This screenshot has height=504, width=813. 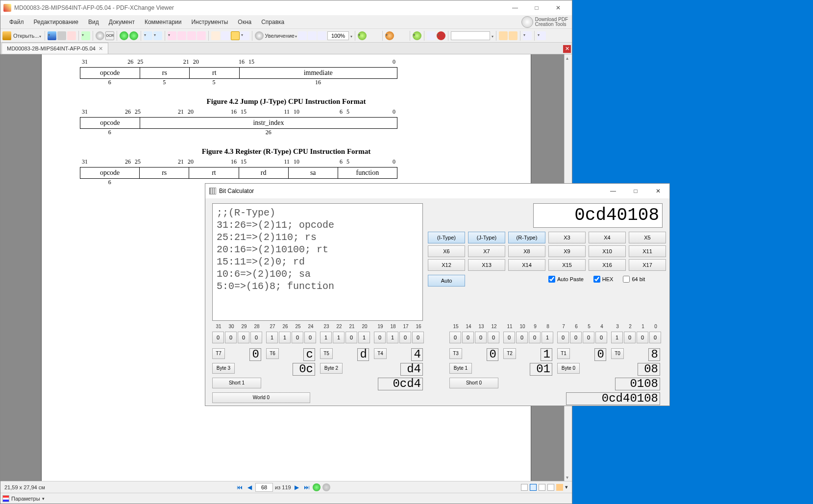 I want to click on short-button: Short 0, so click(x=474, y=383).